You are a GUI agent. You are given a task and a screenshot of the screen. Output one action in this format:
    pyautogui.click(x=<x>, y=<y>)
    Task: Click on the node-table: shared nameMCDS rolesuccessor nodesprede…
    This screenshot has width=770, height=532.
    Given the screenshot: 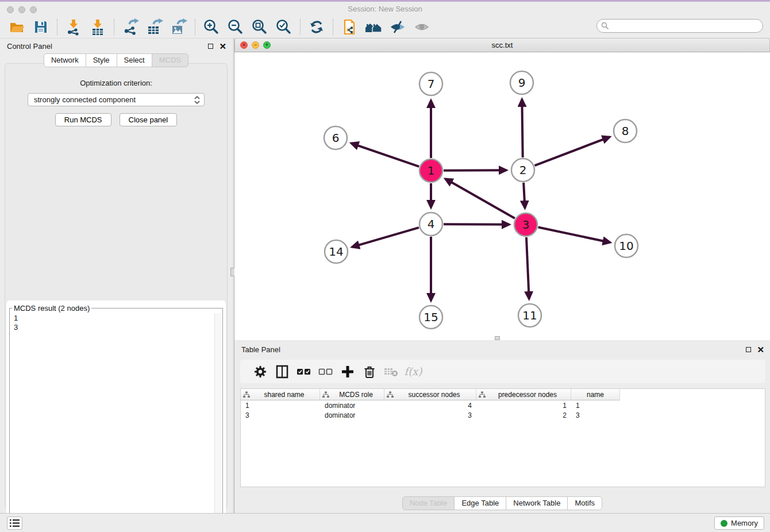 What is the action you would take?
    pyautogui.click(x=503, y=438)
    